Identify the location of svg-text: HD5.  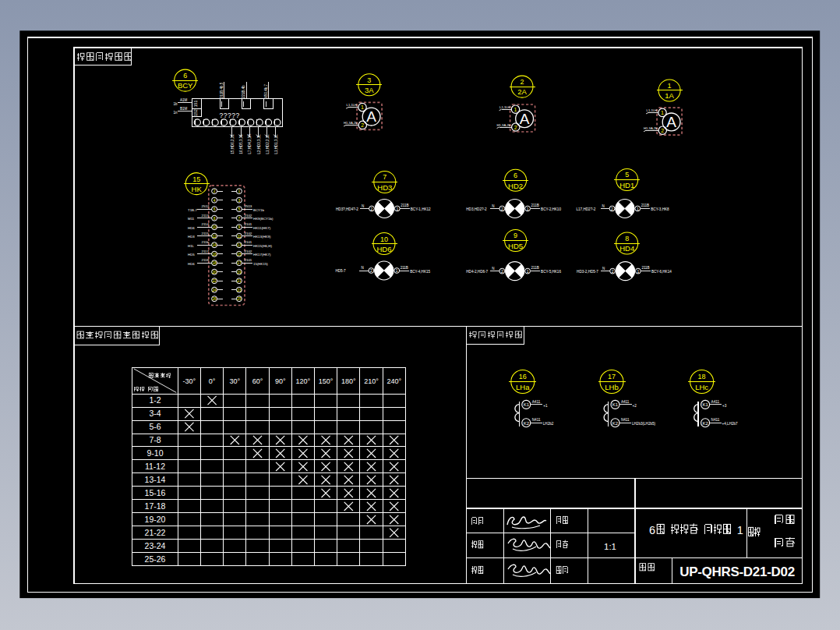
(516, 246).